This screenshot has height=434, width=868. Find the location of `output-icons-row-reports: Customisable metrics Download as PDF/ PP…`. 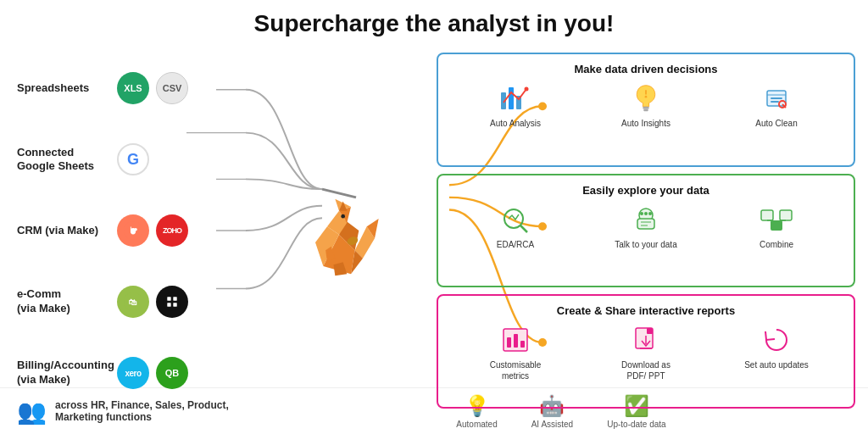

output-icons-row-reports: Customisable metrics Download as PDF/ PP… is located at coordinates (646, 353).